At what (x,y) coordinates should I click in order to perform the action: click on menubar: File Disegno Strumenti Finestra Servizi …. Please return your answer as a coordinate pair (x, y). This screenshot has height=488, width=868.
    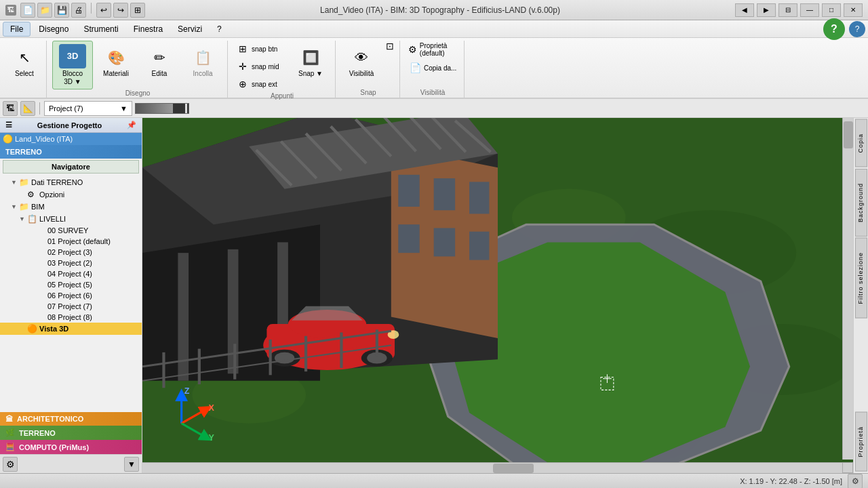
    Looking at the image, I should click on (434, 29).